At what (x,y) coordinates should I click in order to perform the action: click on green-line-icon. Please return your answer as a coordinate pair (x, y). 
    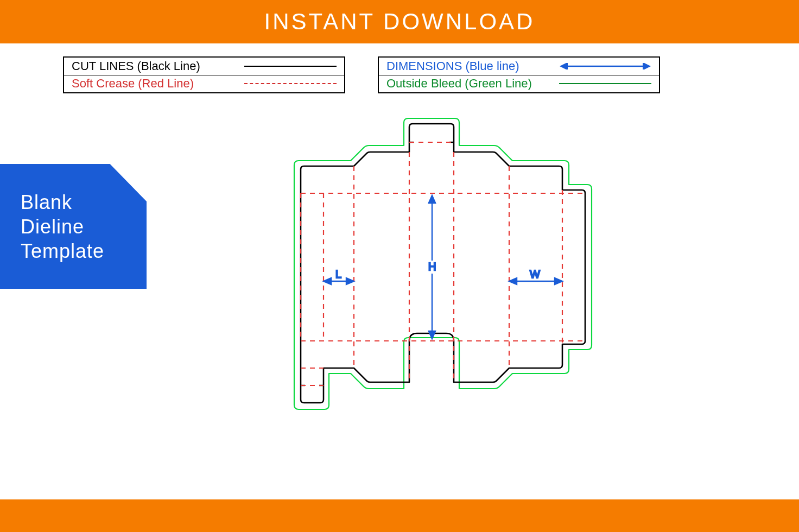
    Looking at the image, I should click on (603, 84).